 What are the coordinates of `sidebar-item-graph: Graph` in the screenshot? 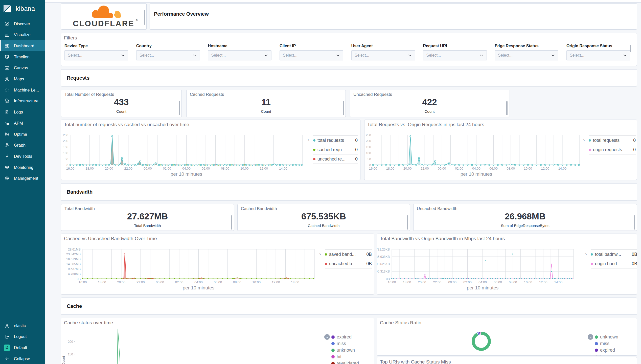 It's located at (23, 145).